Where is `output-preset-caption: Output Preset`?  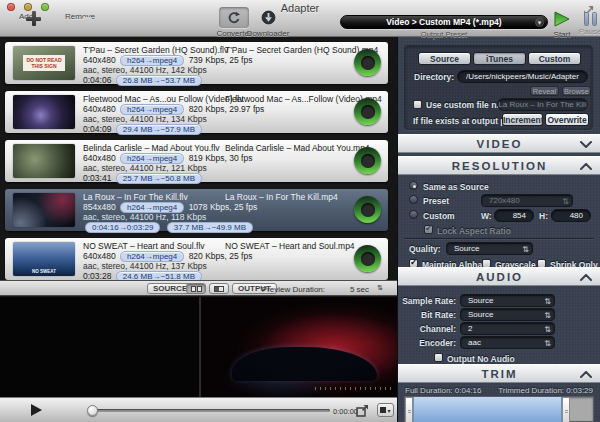
output-preset-caption: Output Preset is located at coordinates (444, 34).